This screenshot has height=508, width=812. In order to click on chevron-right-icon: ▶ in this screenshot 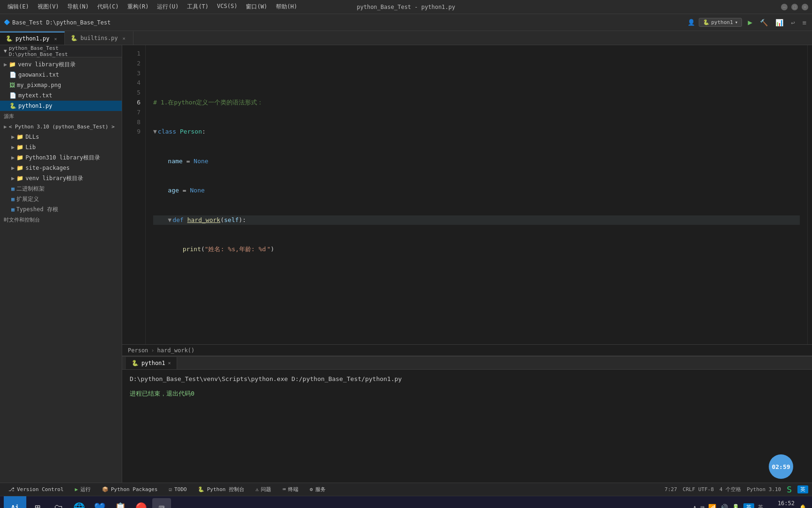, I will do `click(6, 64)`.